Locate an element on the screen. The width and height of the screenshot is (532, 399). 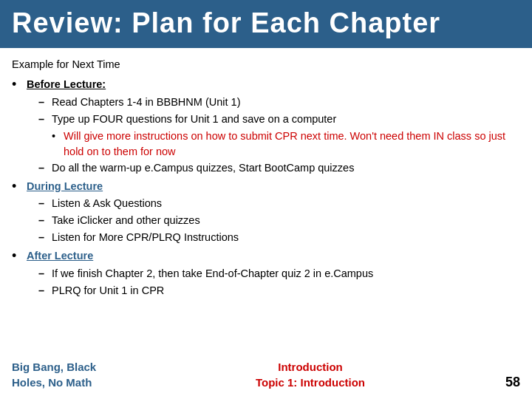
list-item: – Read Chapters 1-4 in BBBHNM (Unit 1) is located at coordinates (279, 102).